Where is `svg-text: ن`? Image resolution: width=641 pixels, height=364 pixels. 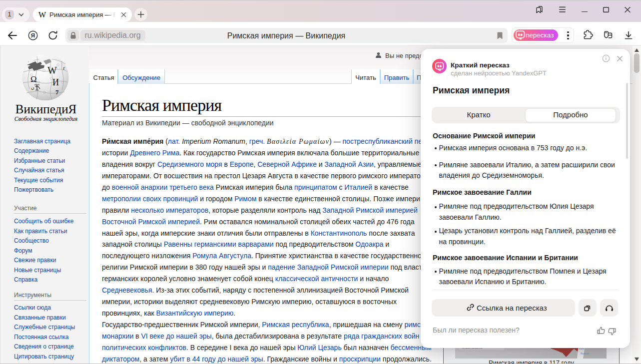
svg-text: ن is located at coordinates (33, 87).